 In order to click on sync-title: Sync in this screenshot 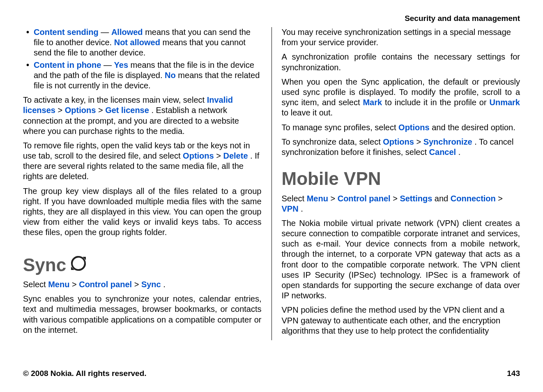, I will do `click(44, 265)`.